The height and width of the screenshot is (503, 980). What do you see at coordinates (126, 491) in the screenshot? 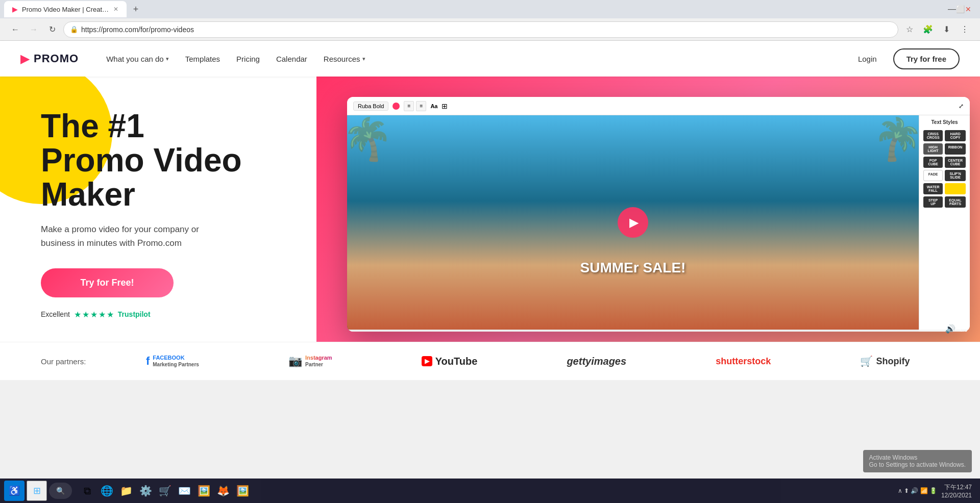
I see `taskbar-explorer-icon: 📁` at bounding box center [126, 491].